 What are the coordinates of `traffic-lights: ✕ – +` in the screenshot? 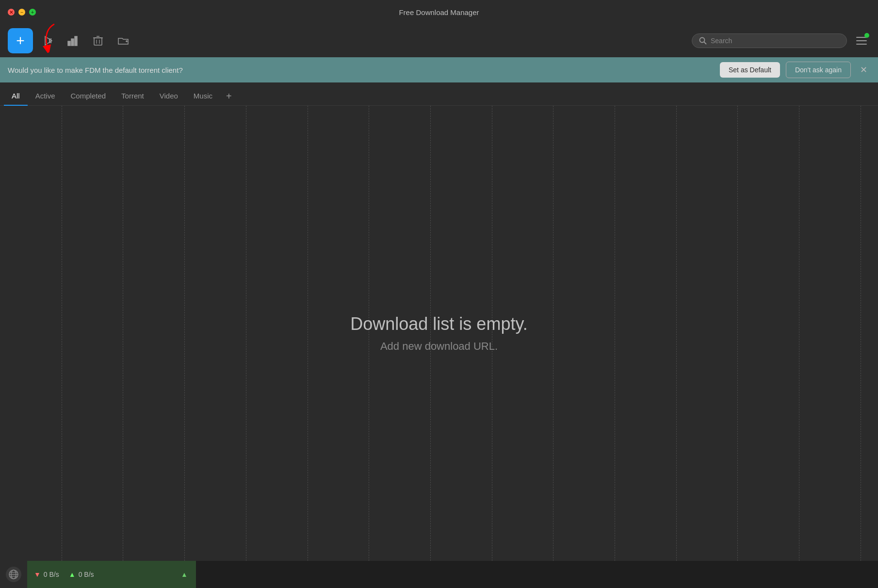 It's located at (22, 12).